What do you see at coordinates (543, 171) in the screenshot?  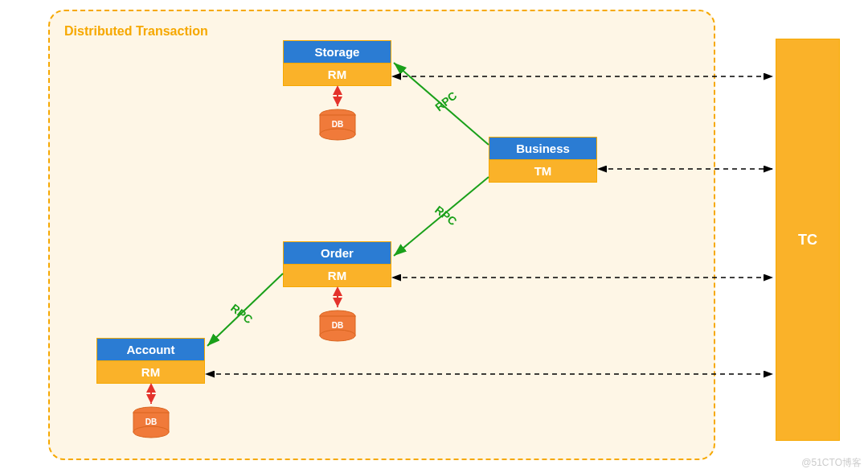 I see `service-business-role: TM` at bounding box center [543, 171].